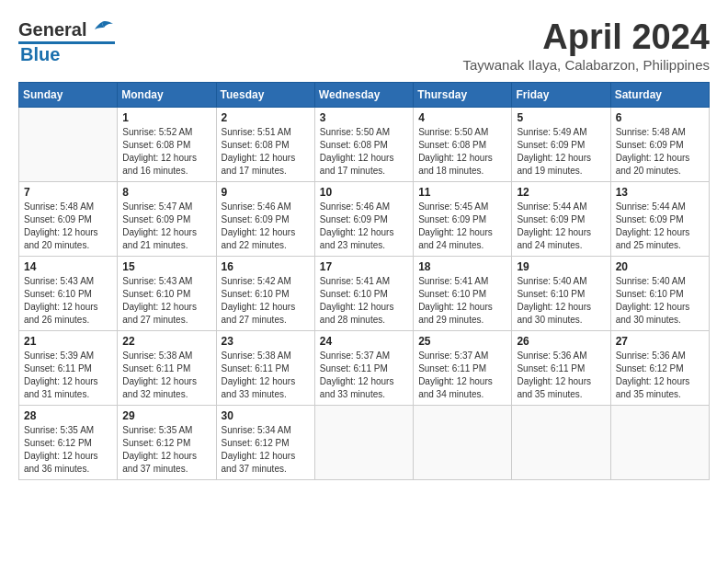 The image size is (728, 563). I want to click on calendar-header-row: SundayMondayTuesdayWednesdayThursdayFrid…, so click(364, 94).